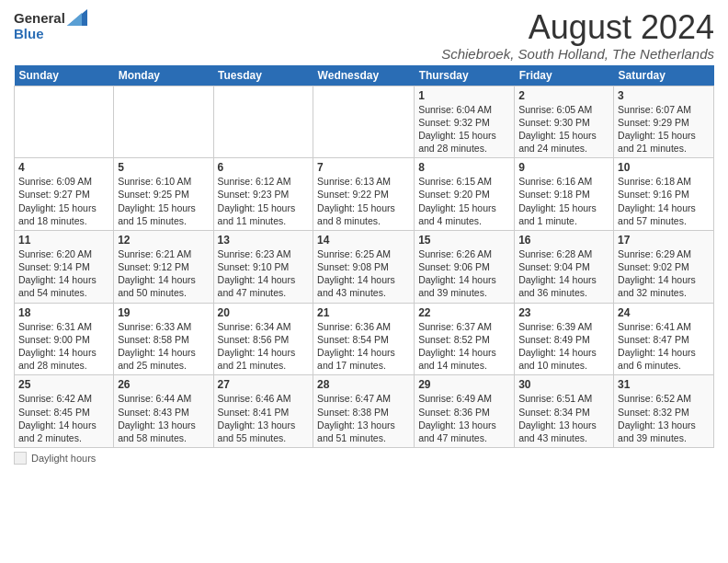 This screenshot has width=728, height=563. What do you see at coordinates (64, 274) in the screenshot?
I see `day-info: Sunrise: 6:20 AMSunset: 9:14 PMDaylight:…` at bounding box center [64, 274].